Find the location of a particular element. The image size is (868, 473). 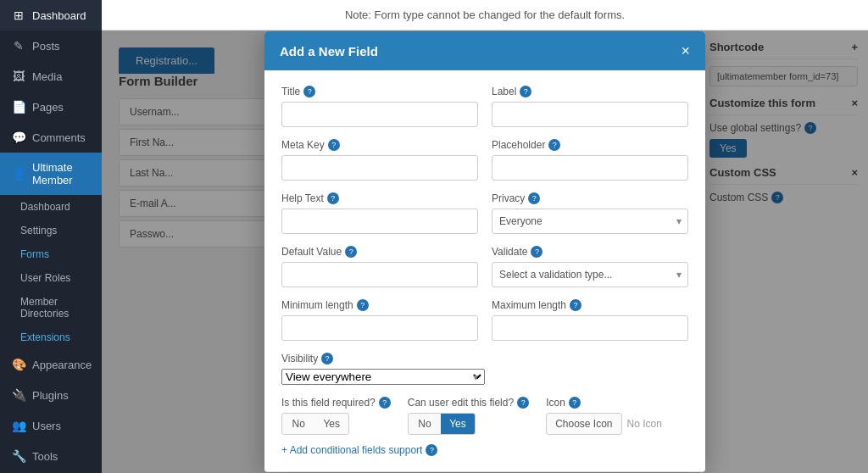

icon-help-icon: ? is located at coordinates (575, 403).